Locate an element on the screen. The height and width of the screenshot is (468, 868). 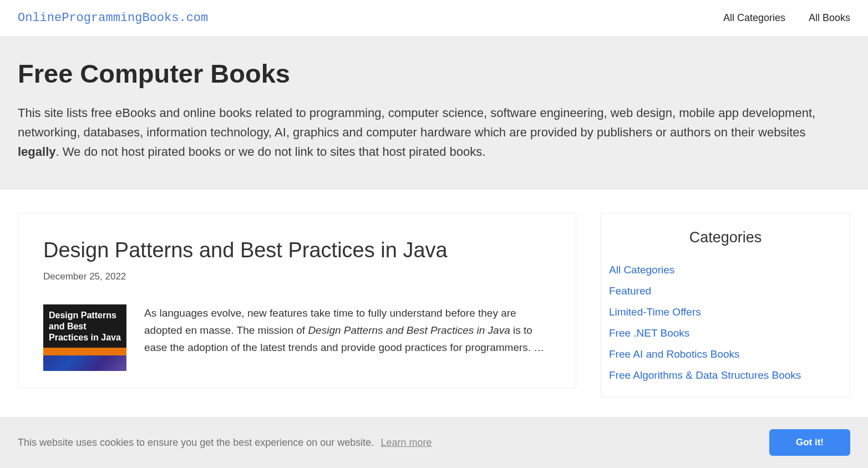
list-item: Limited-Time Offers is located at coordinates (725, 312).